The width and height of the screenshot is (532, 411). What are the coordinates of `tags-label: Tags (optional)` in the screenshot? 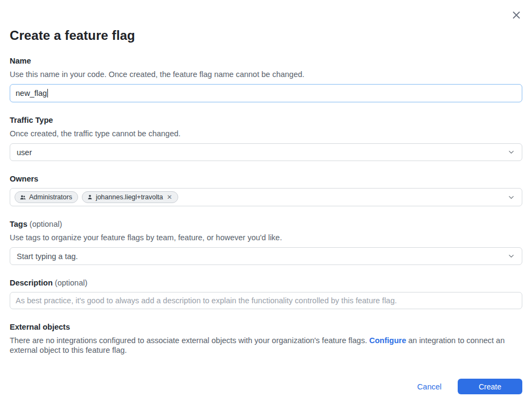 It's located at (266, 224).